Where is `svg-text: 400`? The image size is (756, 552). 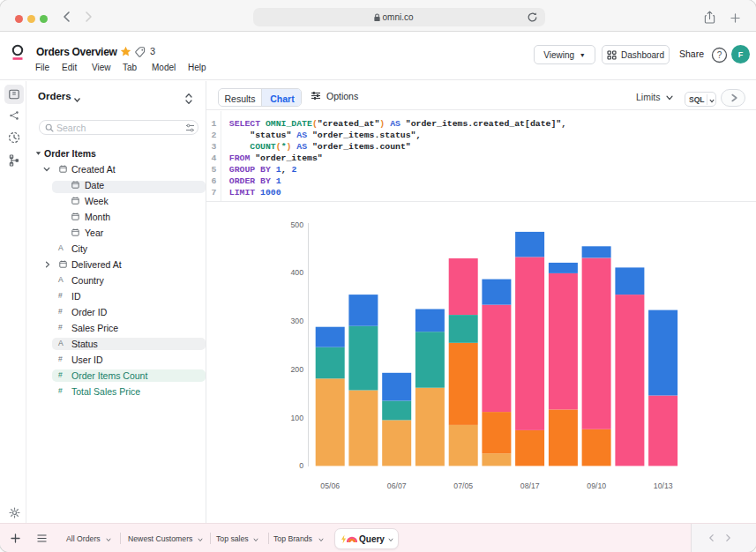
svg-text: 400 is located at coordinates (298, 272).